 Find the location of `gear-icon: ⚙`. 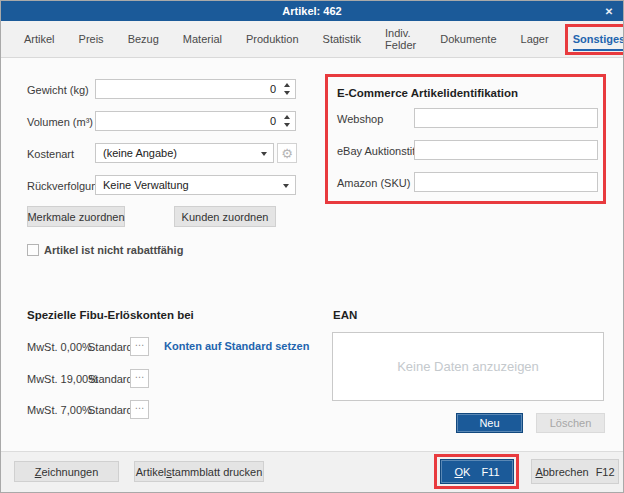

gear-icon: ⚙ is located at coordinates (287, 154).